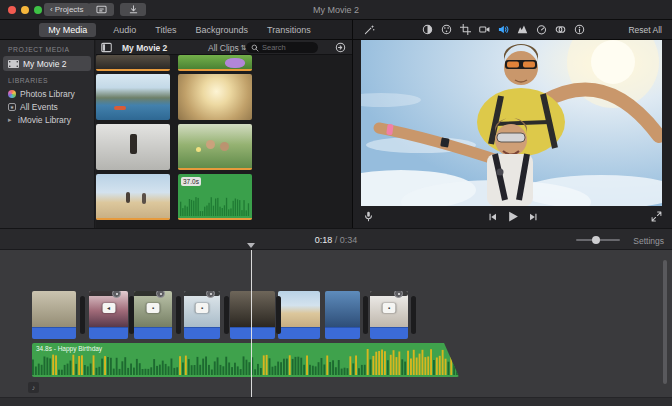 This screenshot has height=406, width=672. I want to click on timeline-clip: ◂, so click(108, 315).